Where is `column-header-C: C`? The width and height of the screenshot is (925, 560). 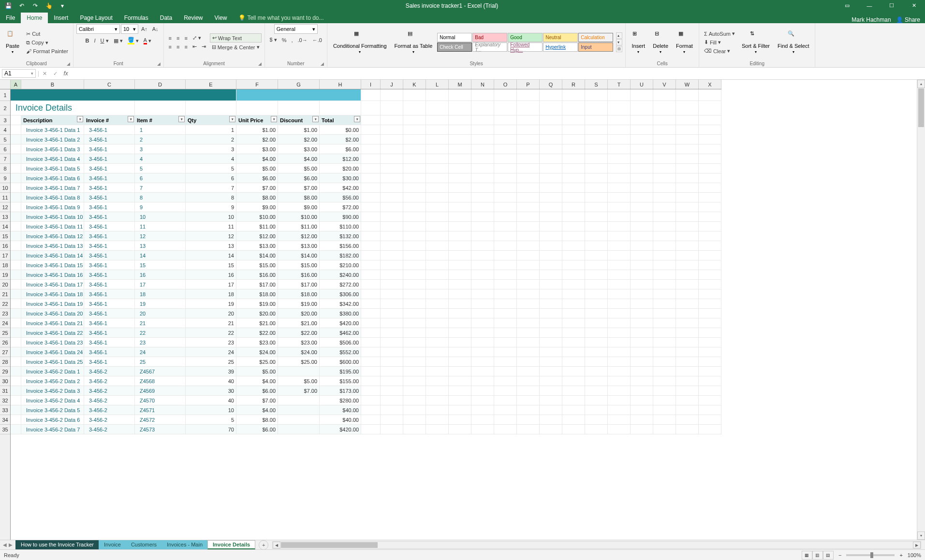
column-header-C: C is located at coordinates (109, 84).